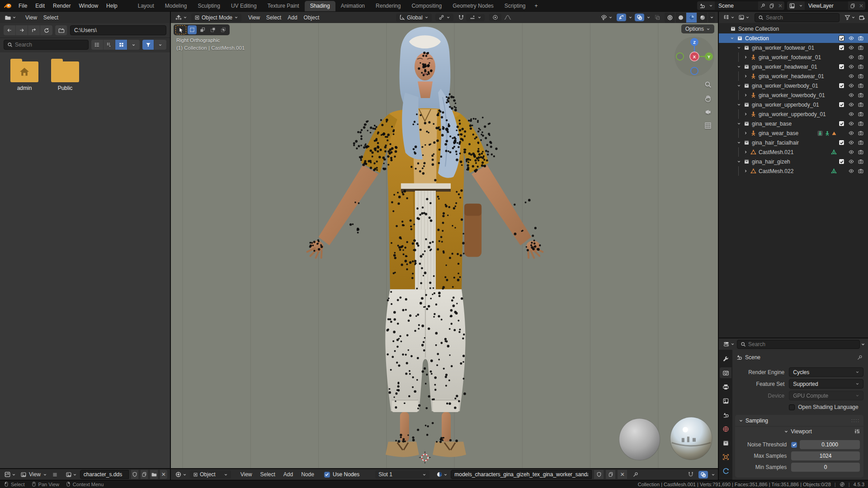  What do you see at coordinates (826, 384) in the screenshot?
I see `prop-dropdown-feature-set: Supported` at bounding box center [826, 384].